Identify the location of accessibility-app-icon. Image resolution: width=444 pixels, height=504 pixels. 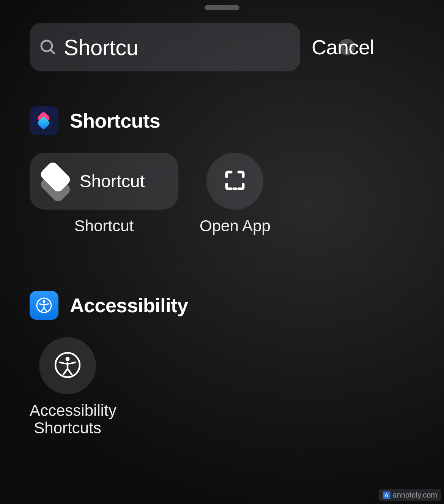
(44, 305).